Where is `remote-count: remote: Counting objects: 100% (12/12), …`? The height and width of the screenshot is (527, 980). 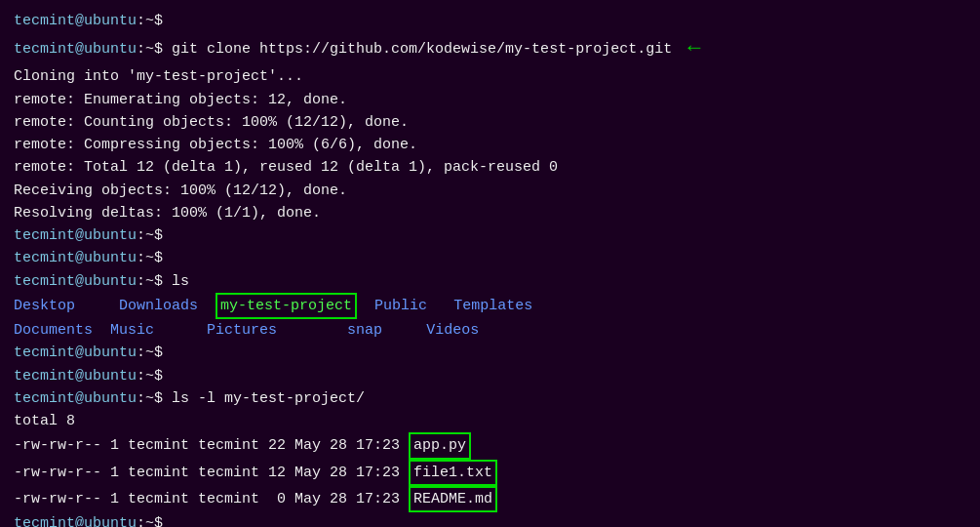 remote-count: remote: Counting objects: 100% (12/12), … is located at coordinates (490, 123).